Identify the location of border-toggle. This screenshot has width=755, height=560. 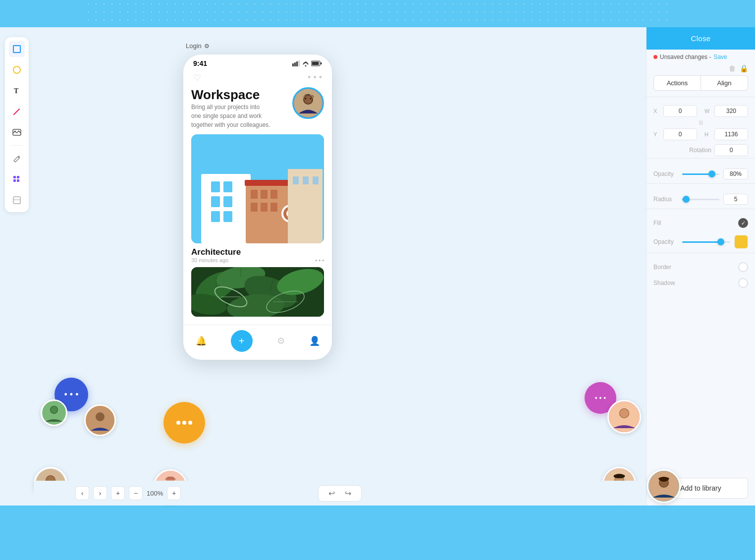
(743, 267).